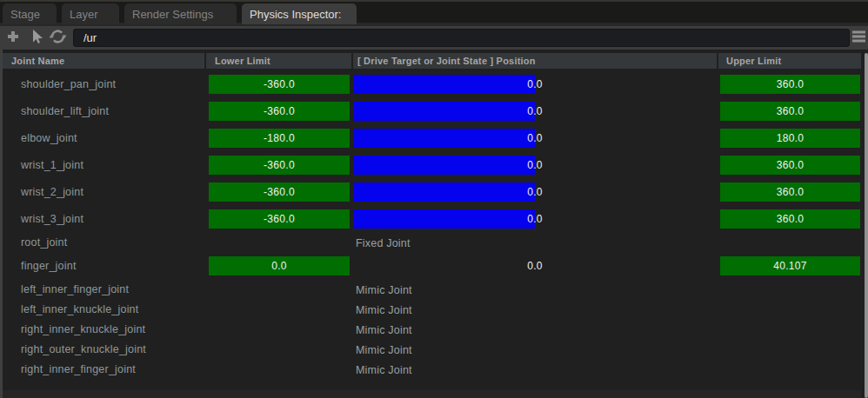 The height and width of the screenshot is (398, 868). Describe the element at coordinates (103, 61) in the screenshot. I see `column-header-joint-name: Joint Name` at that location.